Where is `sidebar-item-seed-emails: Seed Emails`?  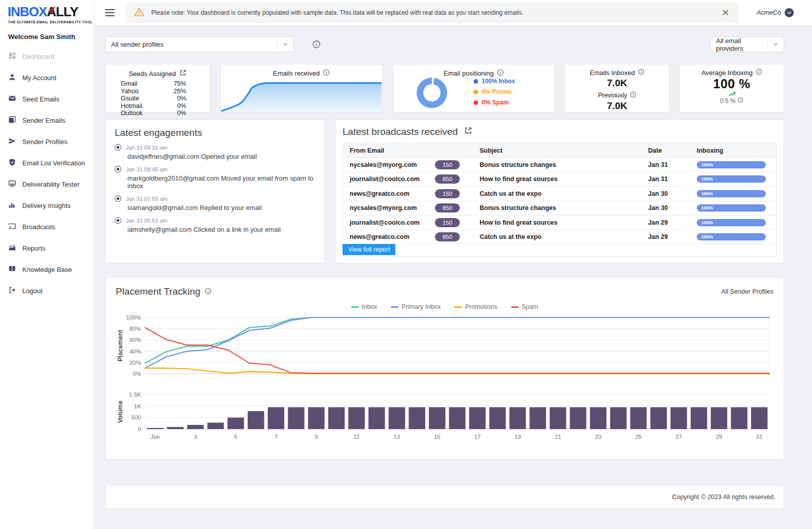
sidebar-item-seed-emails: Seed Emails is located at coordinates (47, 99).